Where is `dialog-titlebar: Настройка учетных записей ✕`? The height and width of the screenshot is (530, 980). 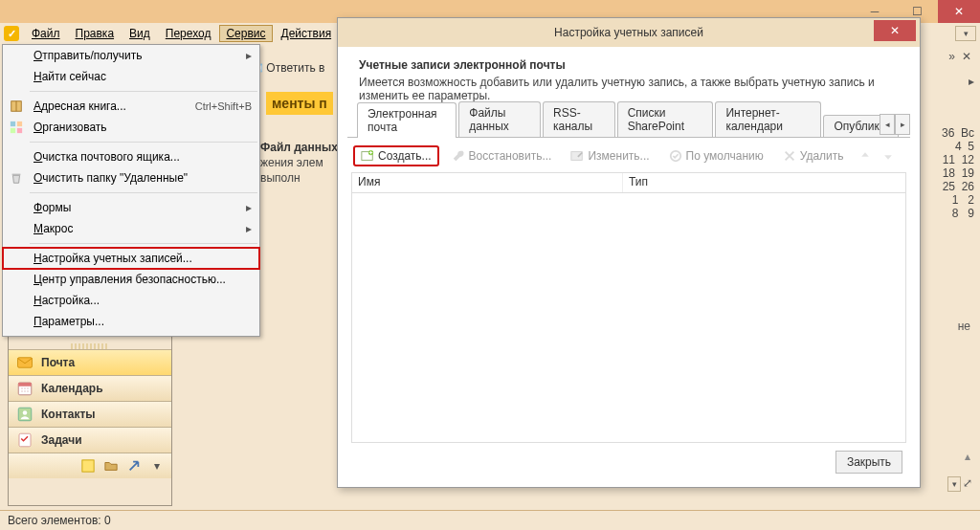 dialog-titlebar: Настройка учетных записей ✕ is located at coordinates (629, 33).